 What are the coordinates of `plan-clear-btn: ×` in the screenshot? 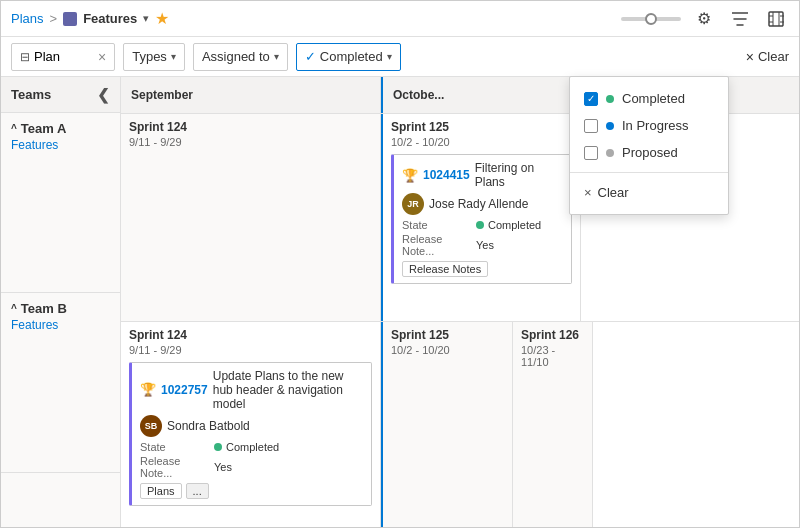 It's located at (102, 57).